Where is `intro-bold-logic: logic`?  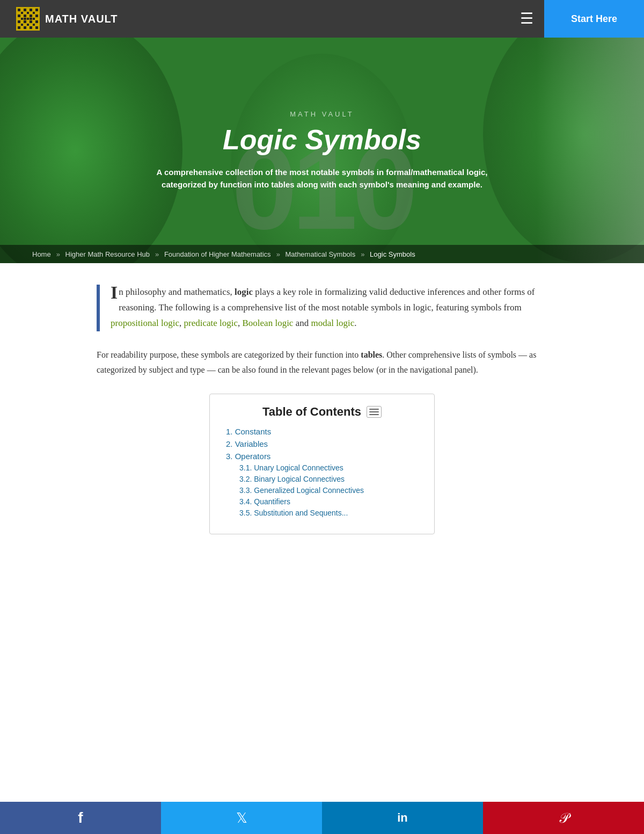
intro-bold-logic: logic is located at coordinates (244, 292).